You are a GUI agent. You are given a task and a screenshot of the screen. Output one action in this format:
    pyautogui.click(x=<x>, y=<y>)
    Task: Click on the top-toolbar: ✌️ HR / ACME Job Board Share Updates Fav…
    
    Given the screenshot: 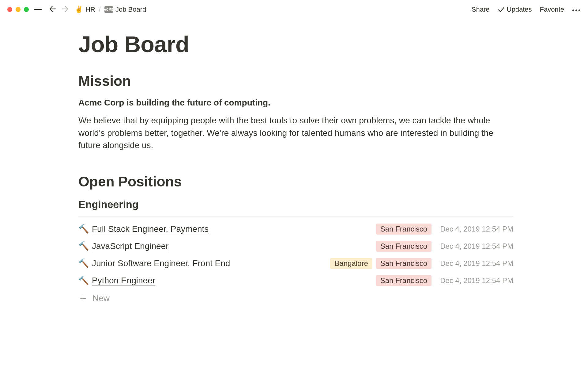 What is the action you would take?
    pyautogui.click(x=294, y=10)
    